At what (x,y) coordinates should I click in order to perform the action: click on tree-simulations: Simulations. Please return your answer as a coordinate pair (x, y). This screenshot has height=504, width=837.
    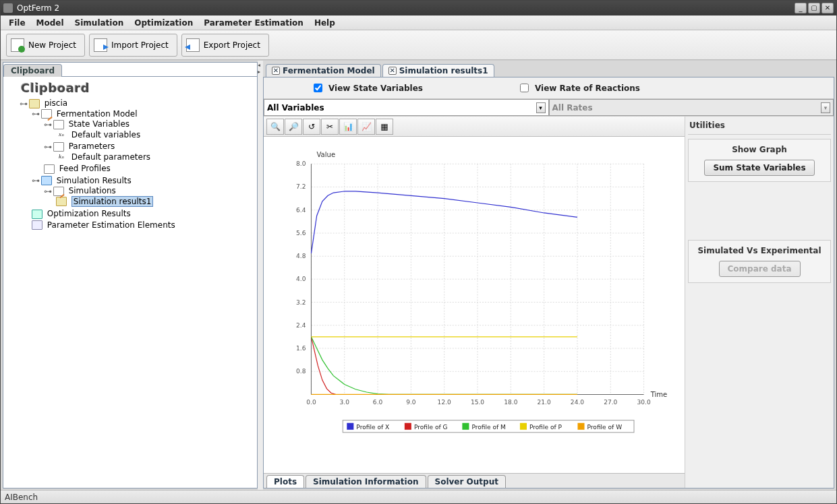
    Looking at the image, I should click on (92, 191).